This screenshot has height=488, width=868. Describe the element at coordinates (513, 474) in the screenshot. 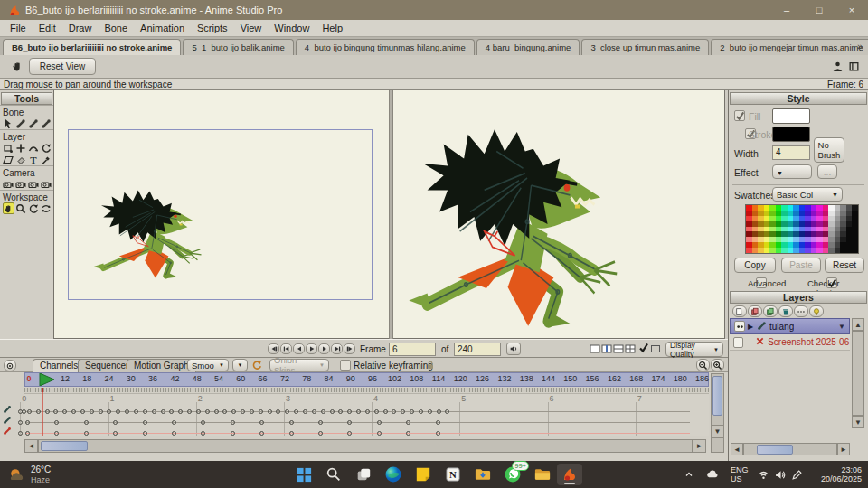

I see `taskbar-whatsapp-icon: 99+` at that location.